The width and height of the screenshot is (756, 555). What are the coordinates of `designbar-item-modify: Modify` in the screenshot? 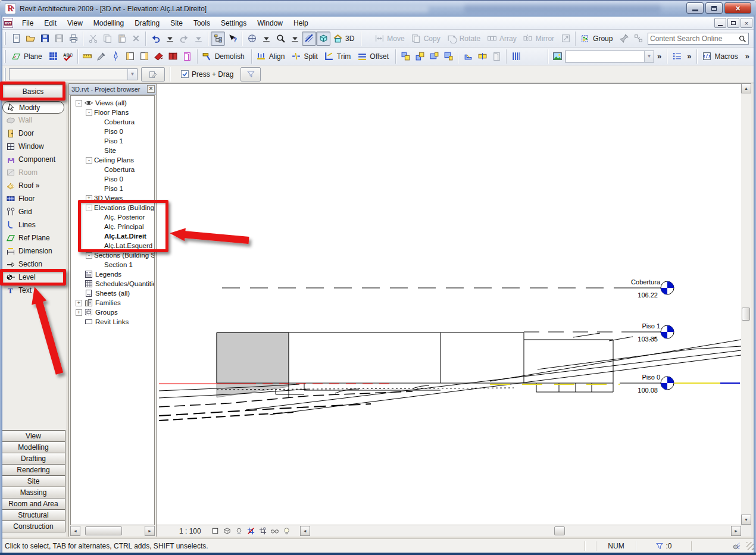 It's located at (33, 107).